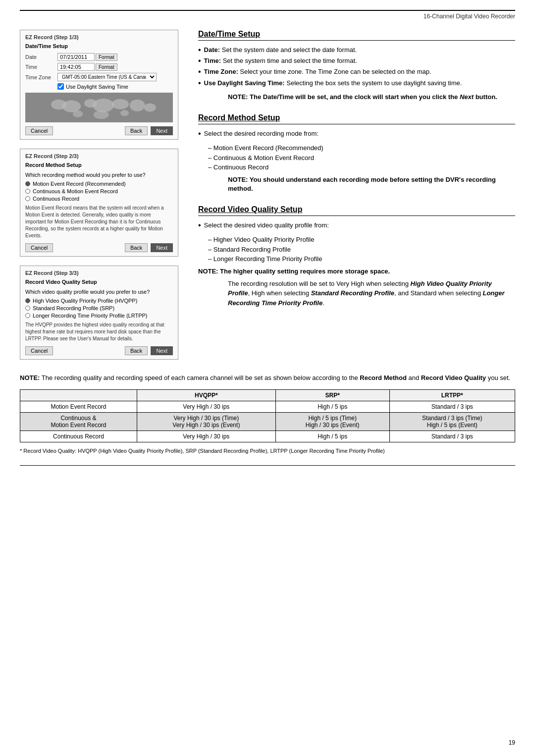  Describe the element at coordinates (99, 292) in the screenshot. I see `panel3-question: Which video quality profile would you pr…` at that location.